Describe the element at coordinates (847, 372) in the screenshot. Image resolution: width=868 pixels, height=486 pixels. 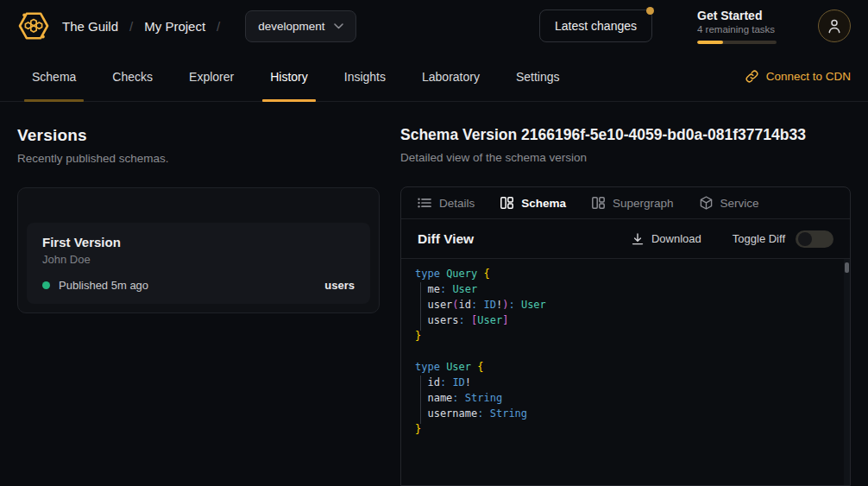
I see `code-scrollbar-track` at that location.